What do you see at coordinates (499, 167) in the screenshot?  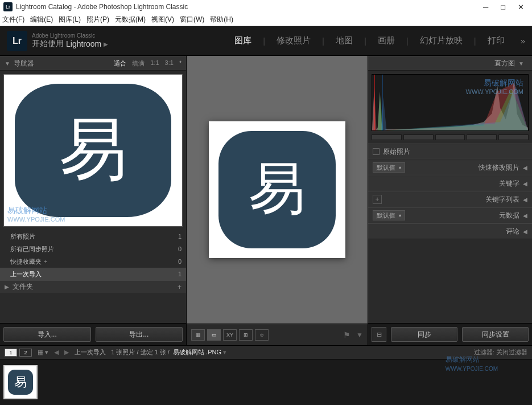 I see `quick-develop-label: 快速修改照片` at bounding box center [499, 167].